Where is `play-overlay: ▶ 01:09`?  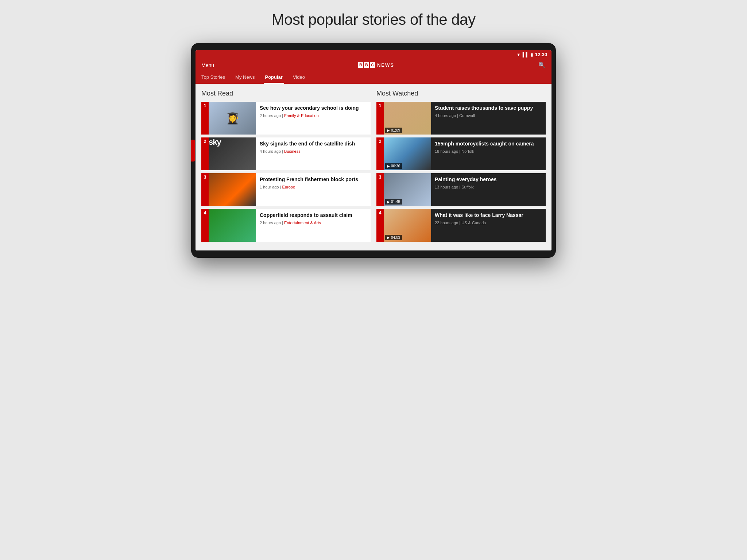 play-overlay: ▶ 01:09 is located at coordinates (394, 131).